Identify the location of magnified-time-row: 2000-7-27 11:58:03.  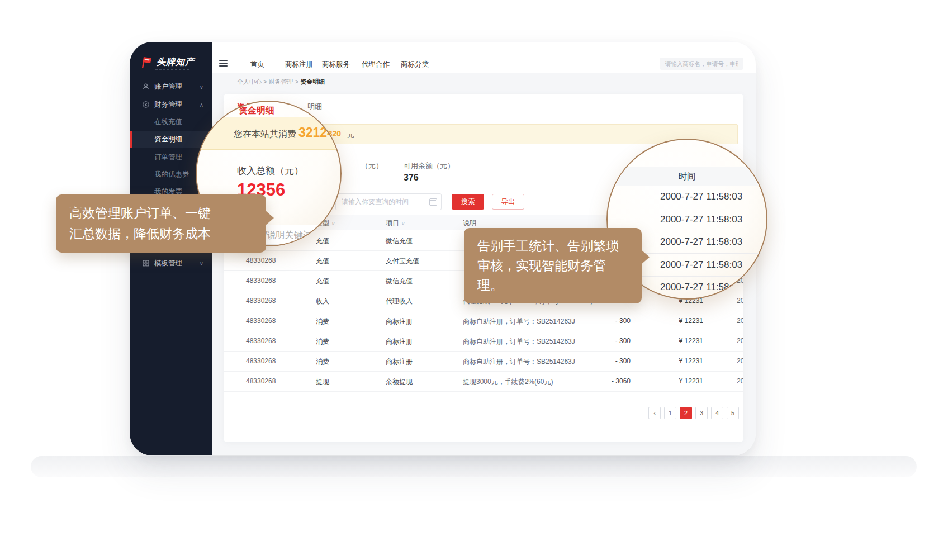
(687, 197).